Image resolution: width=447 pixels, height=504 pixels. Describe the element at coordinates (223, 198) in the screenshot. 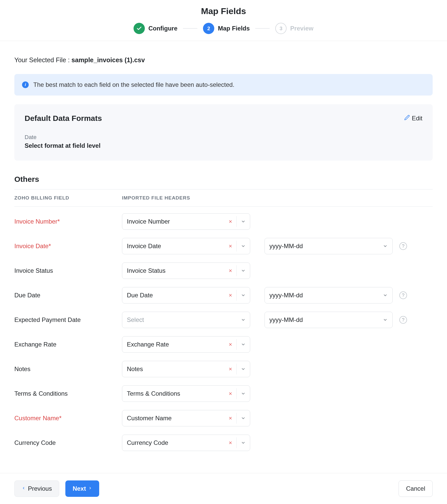

I see `mapping-table-header: ZOHO BILLING FIELD IMPORTED FILE HEADERS` at that location.